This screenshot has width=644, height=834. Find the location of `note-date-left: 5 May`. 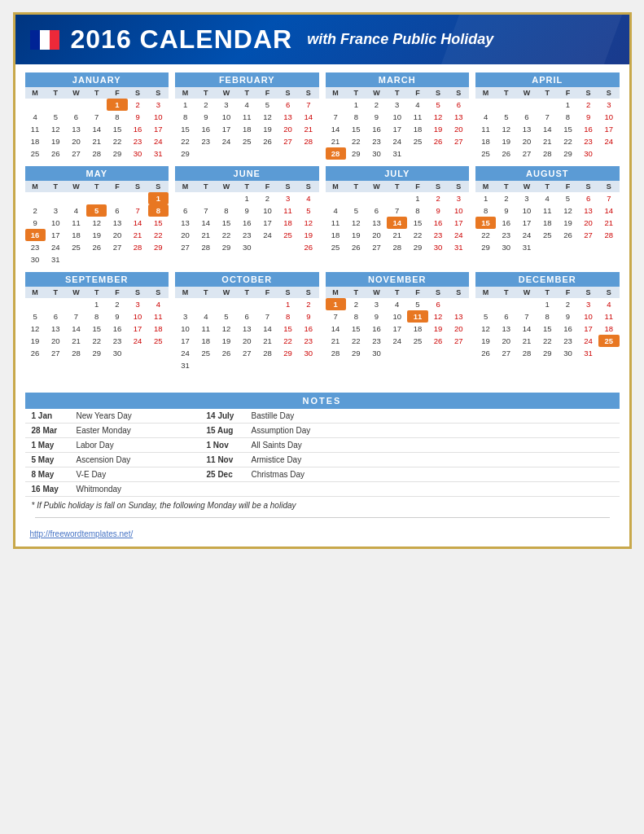

note-date-left: 5 May is located at coordinates (47, 460).